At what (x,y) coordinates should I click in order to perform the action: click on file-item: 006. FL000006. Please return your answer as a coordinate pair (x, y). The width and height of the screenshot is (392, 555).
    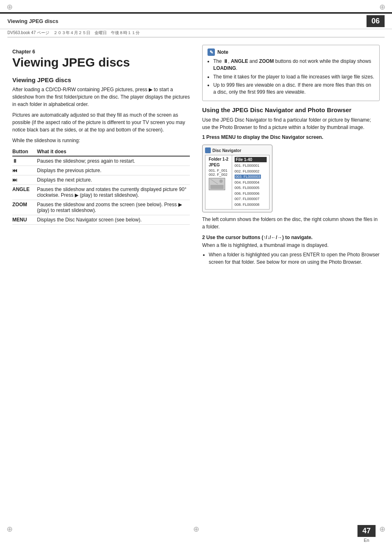
    Looking at the image, I should click on (251, 194).